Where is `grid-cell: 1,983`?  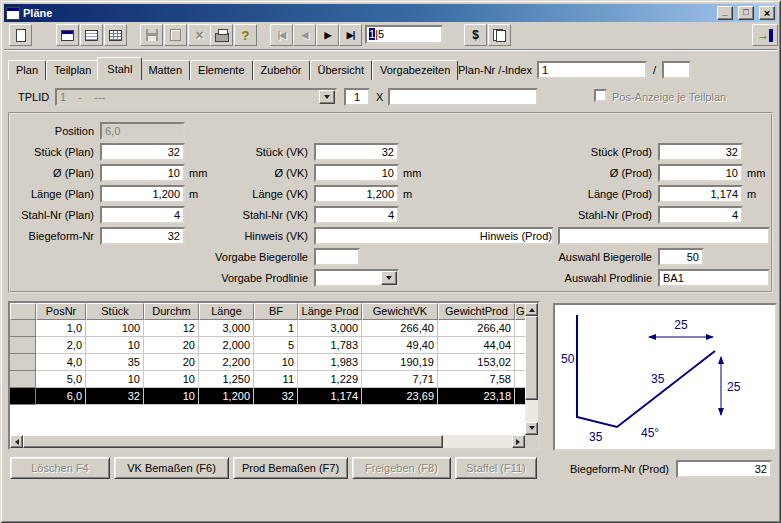
grid-cell: 1,983 is located at coordinates (330, 362).